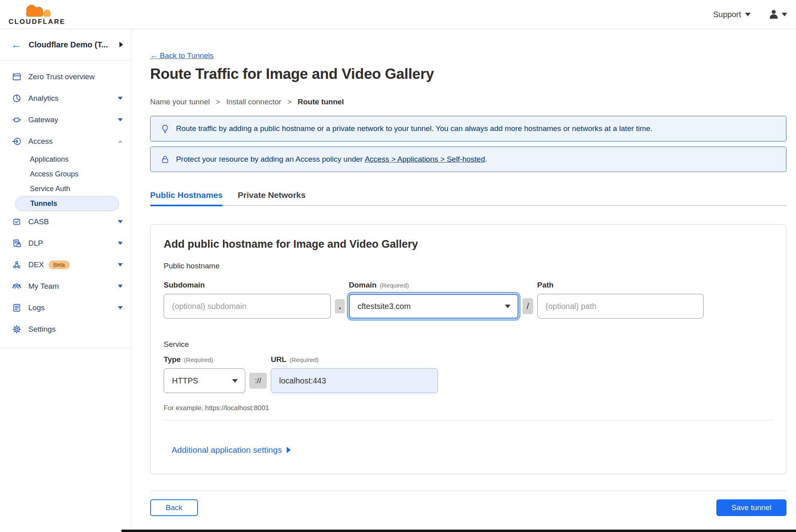  I want to click on url-input, so click(354, 381).